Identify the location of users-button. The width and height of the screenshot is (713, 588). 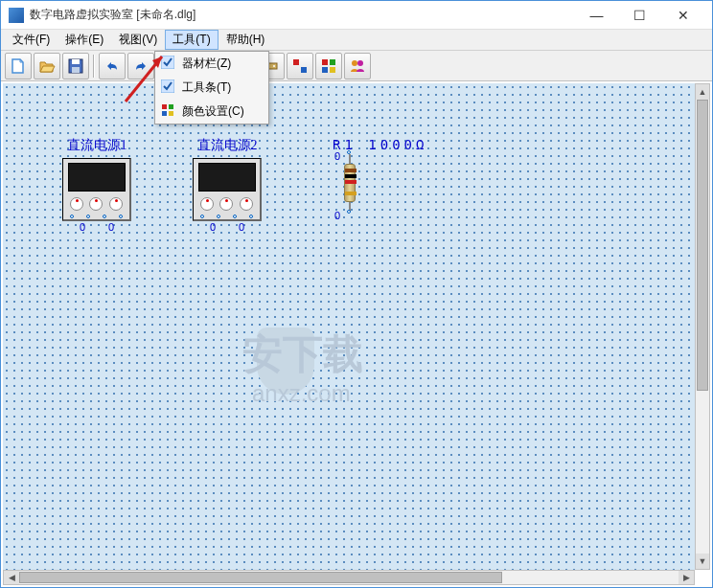
(357, 66).